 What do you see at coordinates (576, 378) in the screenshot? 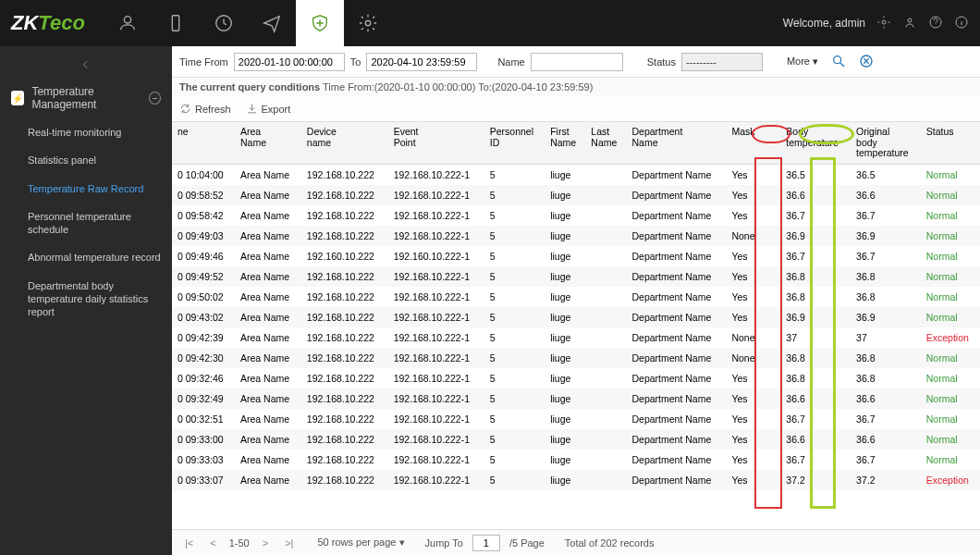
I see `table-row: 0 09:32:46Area Name192.168.10.222192.168…` at bounding box center [576, 378].